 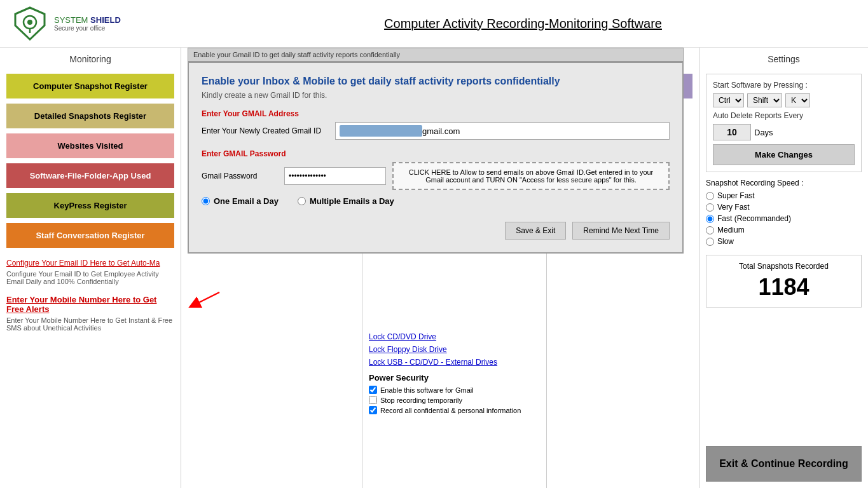 I want to click on one-email-option: One Email a Day, so click(x=240, y=201).